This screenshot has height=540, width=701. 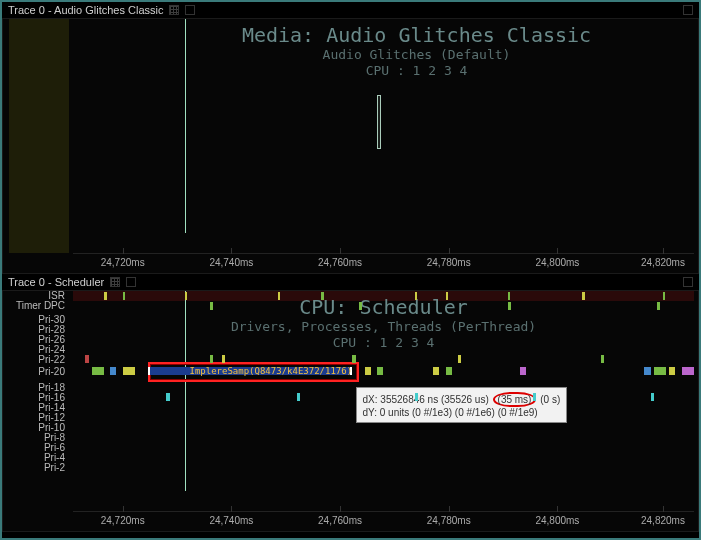 I want to click on tooltip-line2: dY: 0 units (0 #/1e3) (0 #/1e6) (0 #/1e9…, so click(x=462, y=412).